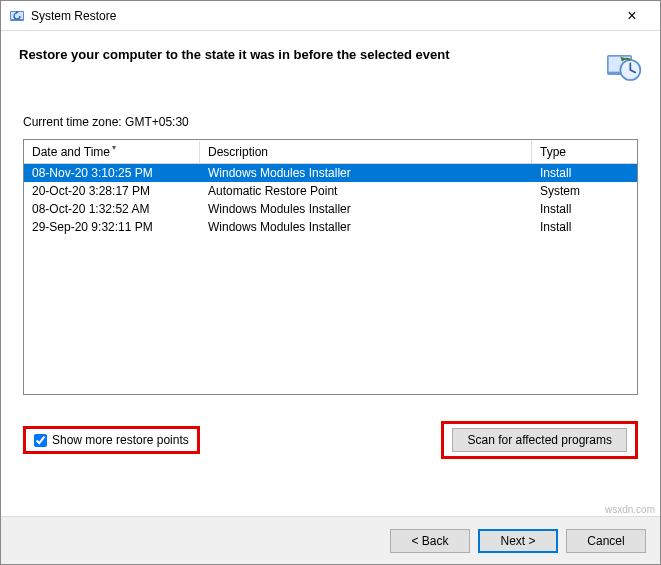 This screenshot has width=661, height=565. What do you see at coordinates (366, 191) in the screenshot?
I see `cell-description: Automatic Restore Point` at bounding box center [366, 191].